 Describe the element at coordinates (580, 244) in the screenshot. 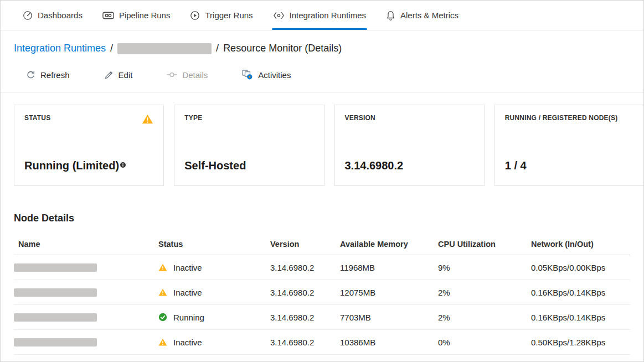

I see `column-header-network: Network (In/Out)` at that location.